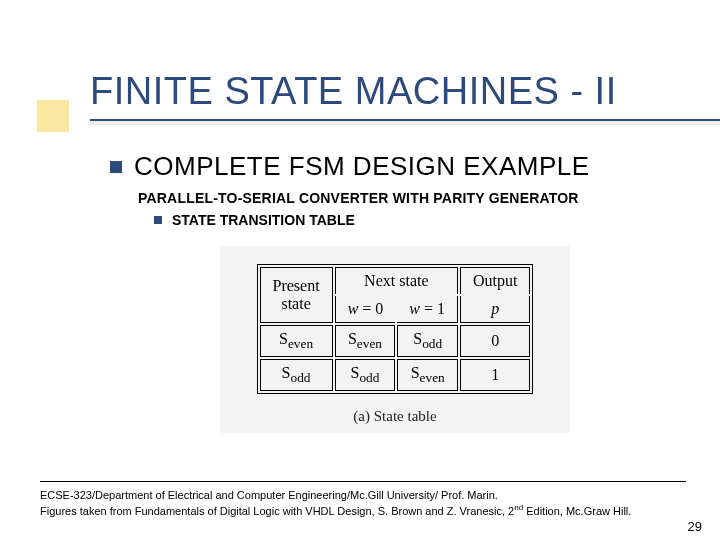 This screenshot has width=720, height=540. What do you see at coordinates (495, 341) in the screenshot?
I see `cell-p: 0` at bounding box center [495, 341].